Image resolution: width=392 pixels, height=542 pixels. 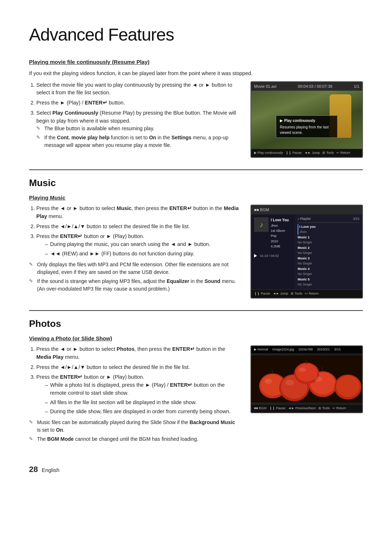 I want to click on note-item: The BGM Mode cannot be changed until the…, so click(x=134, y=439).